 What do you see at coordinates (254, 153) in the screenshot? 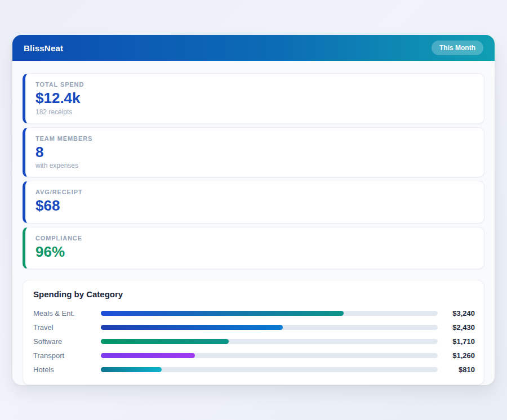
I see `stat-card-team-members: TEAM MEMBERS 8 with expenses` at bounding box center [254, 153].